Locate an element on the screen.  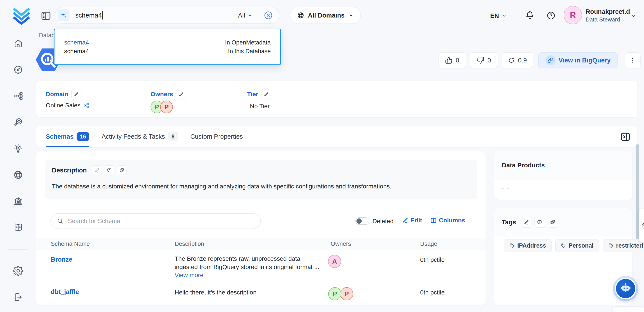
pencil-icon is located at coordinates (97, 170).